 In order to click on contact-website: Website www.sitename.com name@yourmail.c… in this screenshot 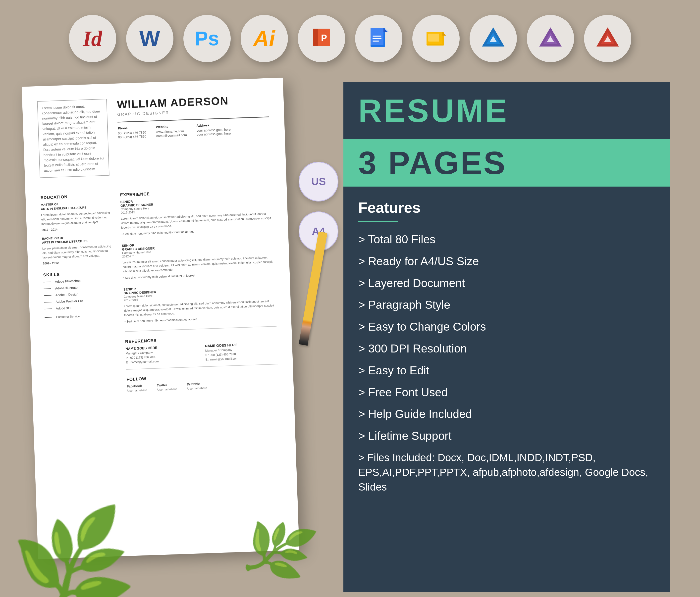, I will do `click(171, 131)`.